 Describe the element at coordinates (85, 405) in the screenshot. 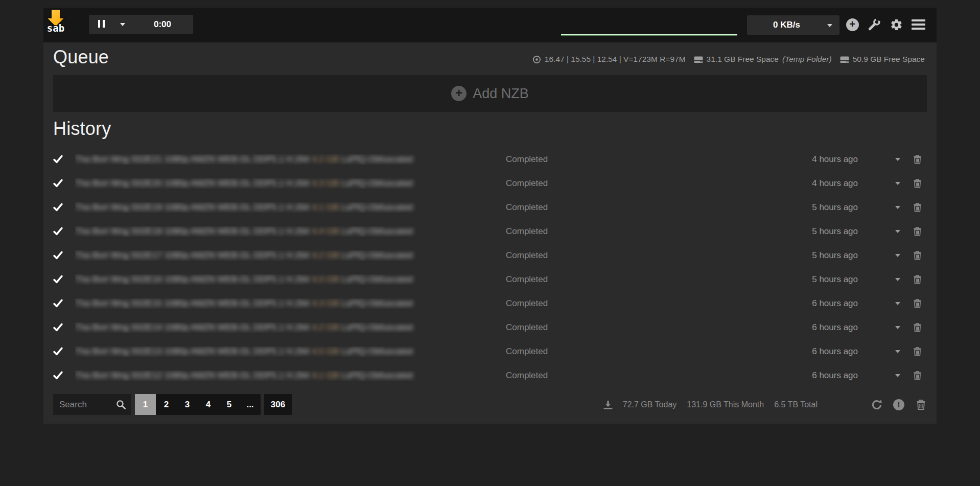

I see `search-input` at that location.